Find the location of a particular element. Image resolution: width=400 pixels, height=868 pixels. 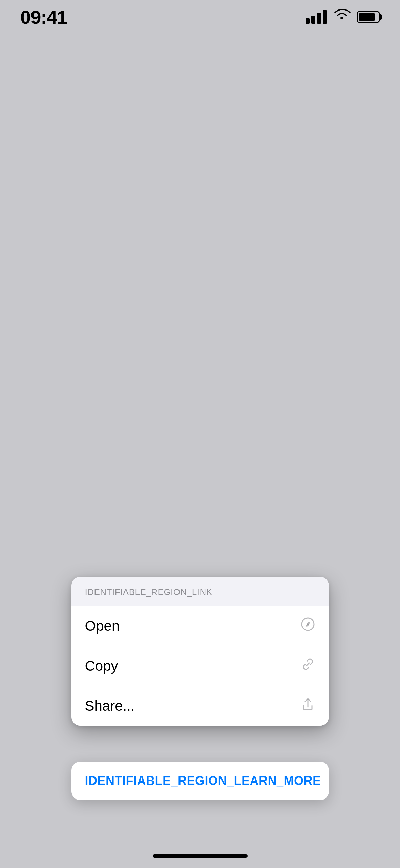

context-menu-url: IDENTIFIABLE_REGION_LINK is located at coordinates (149, 592).